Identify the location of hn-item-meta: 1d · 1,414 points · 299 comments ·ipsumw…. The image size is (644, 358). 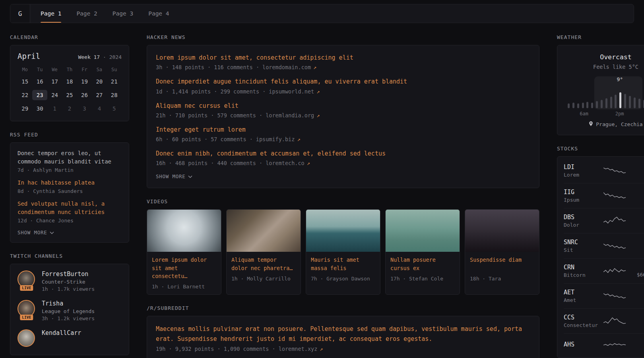
(343, 91).